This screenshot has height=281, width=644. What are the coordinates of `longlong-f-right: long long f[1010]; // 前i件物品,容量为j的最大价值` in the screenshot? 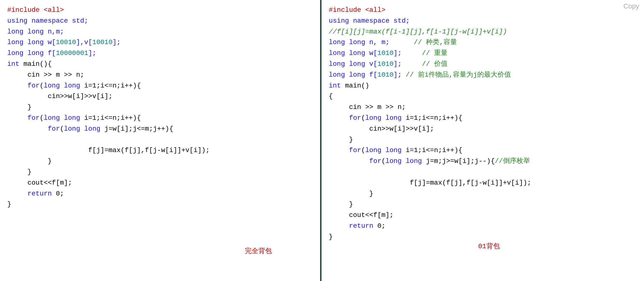 It's located at (420, 75).